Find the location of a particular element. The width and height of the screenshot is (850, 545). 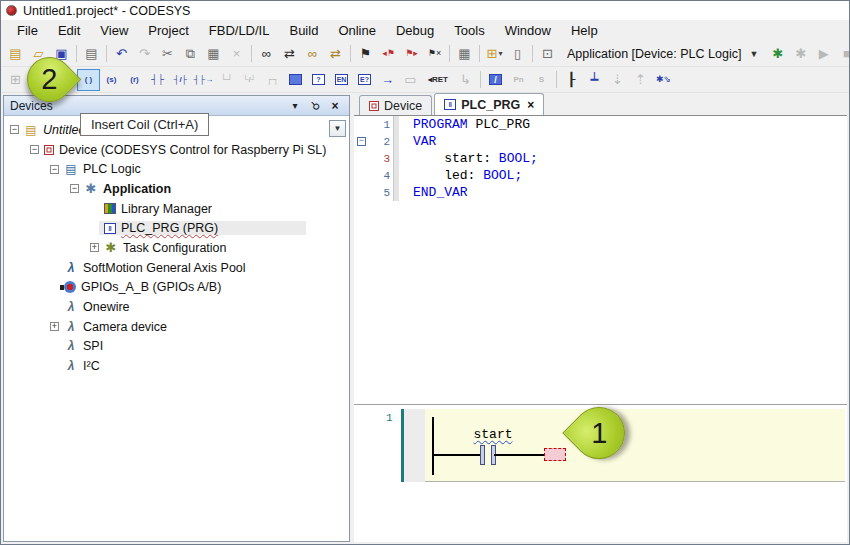

menu-edit: Edit is located at coordinates (69, 30).